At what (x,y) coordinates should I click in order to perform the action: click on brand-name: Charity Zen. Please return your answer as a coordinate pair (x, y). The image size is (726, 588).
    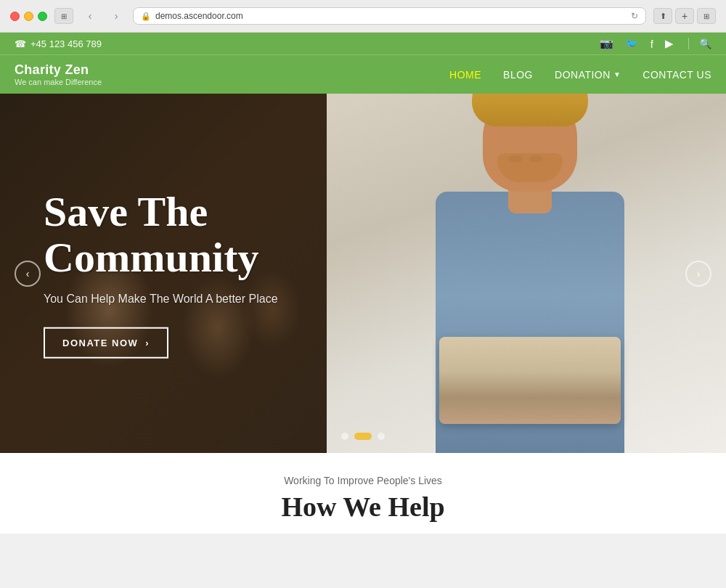
    Looking at the image, I should click on (58, 70).